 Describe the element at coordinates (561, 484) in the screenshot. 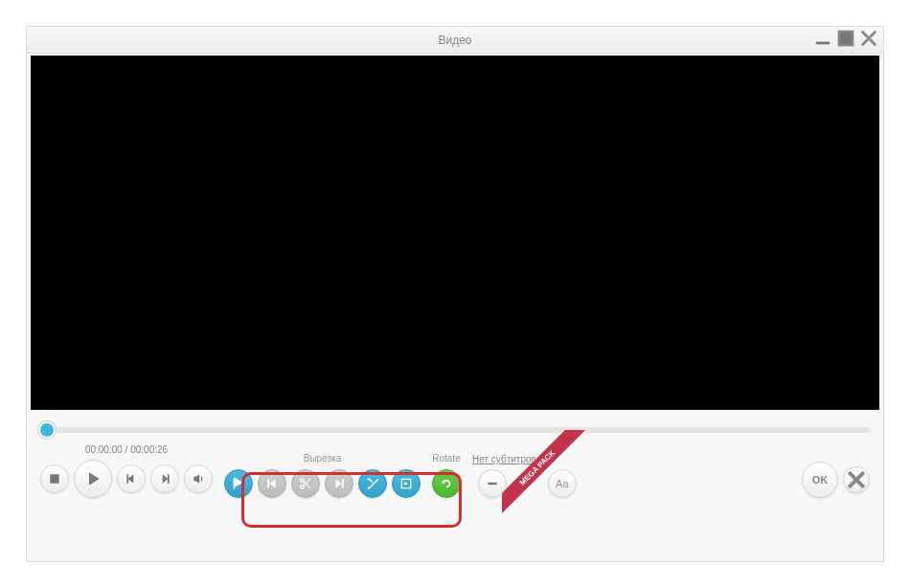

I see `font-icon: Aa` at that location.